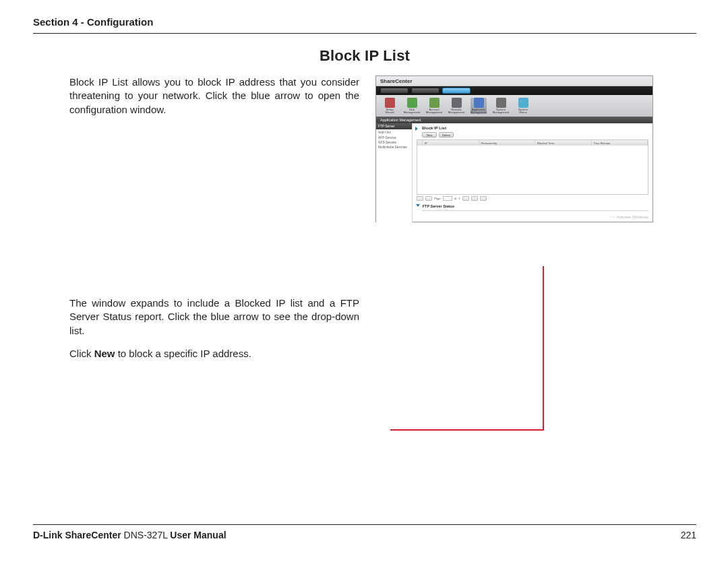  What do you see at coordinates (429, 135) in the screenshot?
I see `new-button: New` at bounding box center [429, 135].